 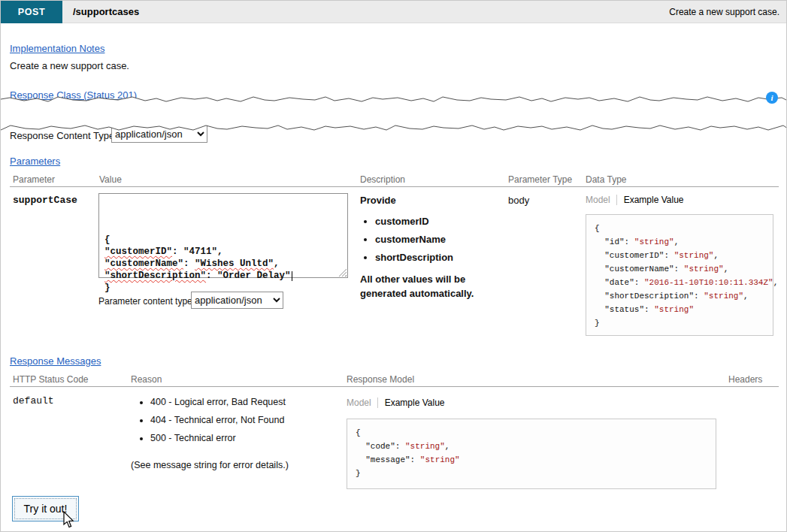 What do you see at coordinates (32, 12) in the screenshot?
I see `http-method-badge: POST` at bounding box center [32, 12].